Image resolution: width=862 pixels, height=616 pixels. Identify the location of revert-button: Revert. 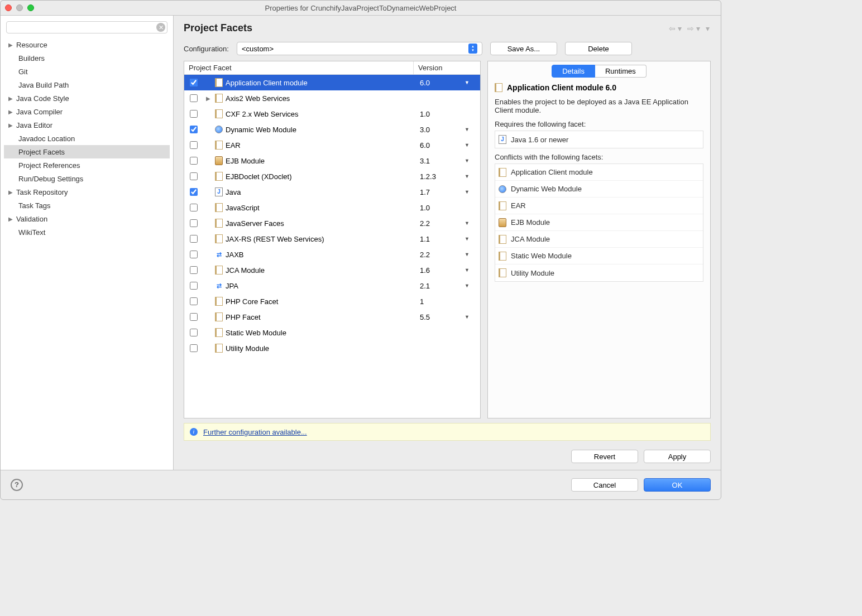
(605, 456).